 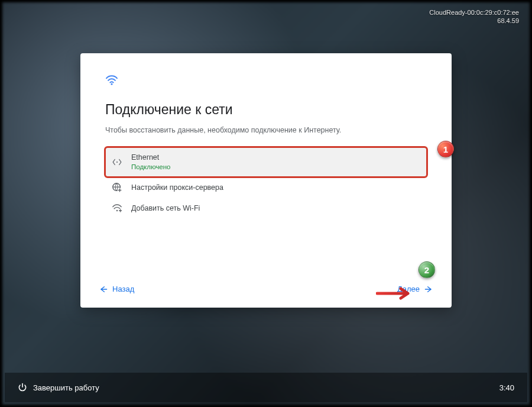 I want to click on next-label: Далее, so click(x=408, y=289).